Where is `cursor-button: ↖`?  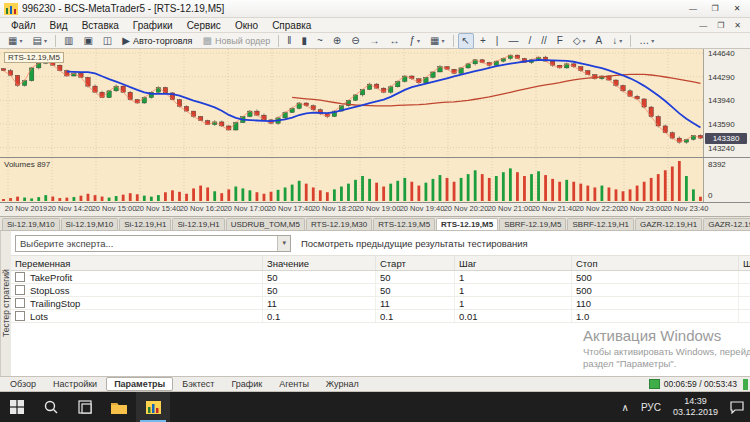
cursor-button: ↖ is located at coordinates (466, 41).